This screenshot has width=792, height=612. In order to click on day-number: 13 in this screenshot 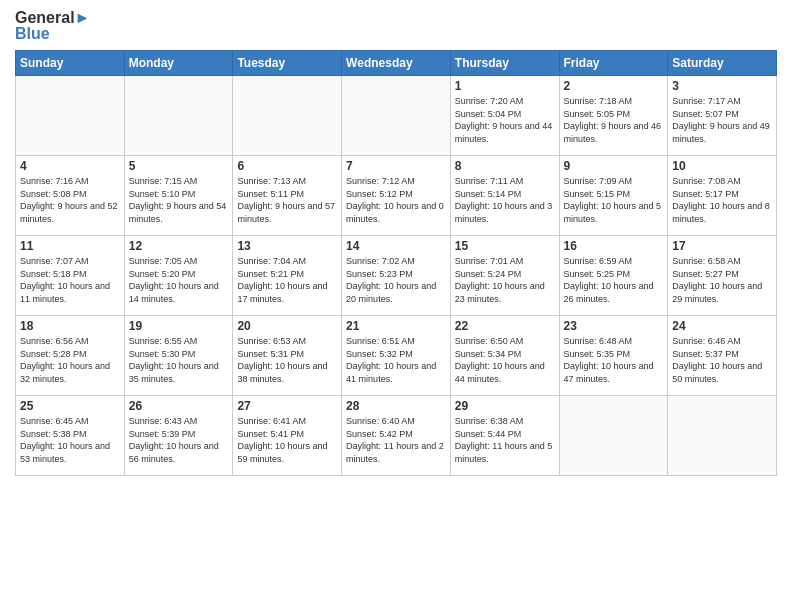, I will do `click(287, 246)`.